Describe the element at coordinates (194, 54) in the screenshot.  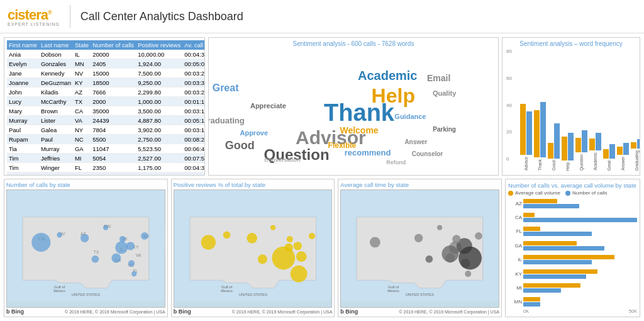
I see `table-cell: 00:04:33.00` at that location.